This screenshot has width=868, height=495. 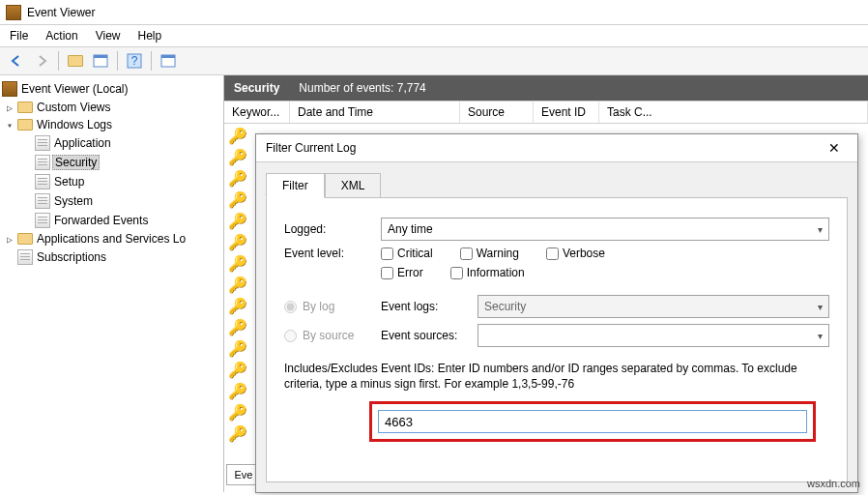 What do you see at coordinates (61, 13) in the screenshot?
I see `window-title: Event Viewer` at bounding box center [61, 13].